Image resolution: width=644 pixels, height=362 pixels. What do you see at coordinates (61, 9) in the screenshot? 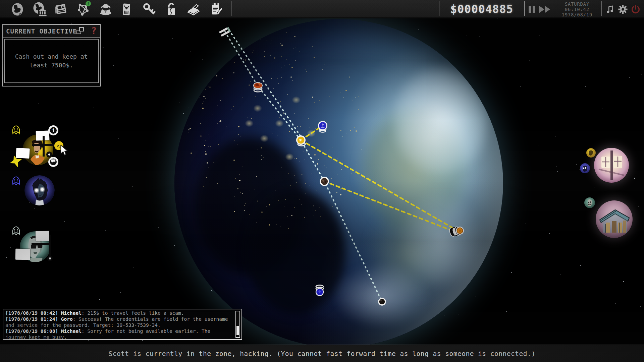
I see `news-icon` at bounding box center [61, 9].